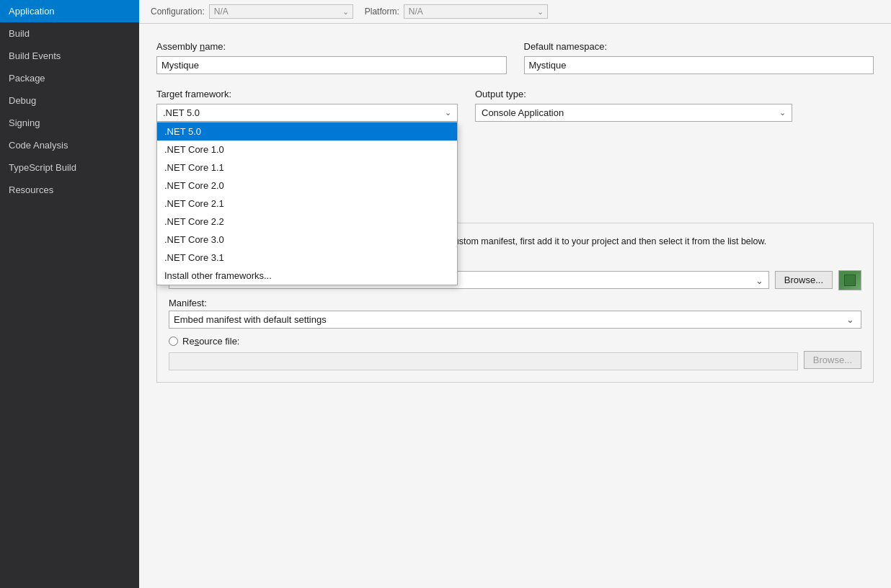 Image resolution: width=891 pixels, height=588 pixels. I want to click on platform-select: N/A, so click(476, 12).